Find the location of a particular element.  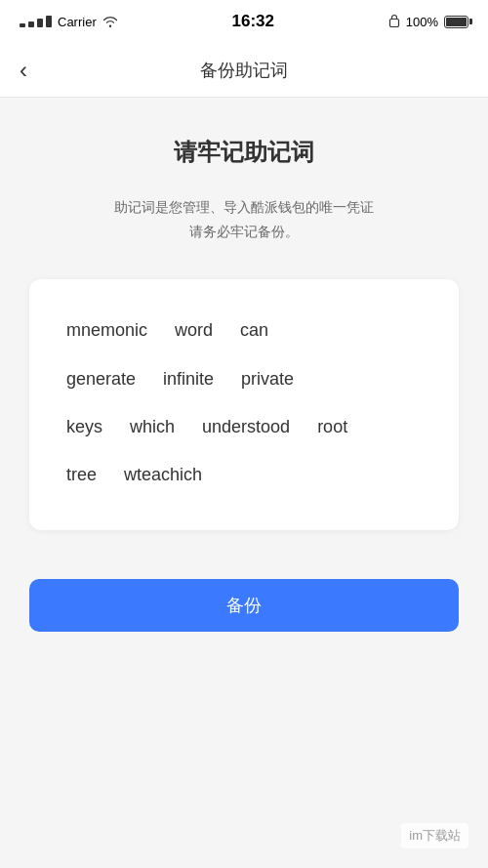

mnemonic-row-4: tree wteachich is located at coordinates (244, 475).